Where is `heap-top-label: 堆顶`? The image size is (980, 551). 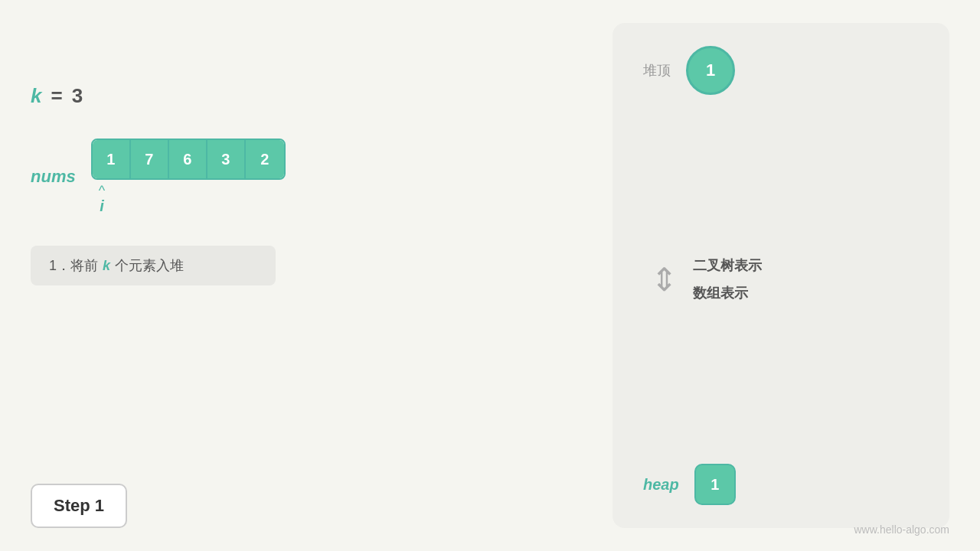 heap-top-label: 堆顶 is located at coordinates (657, 70).